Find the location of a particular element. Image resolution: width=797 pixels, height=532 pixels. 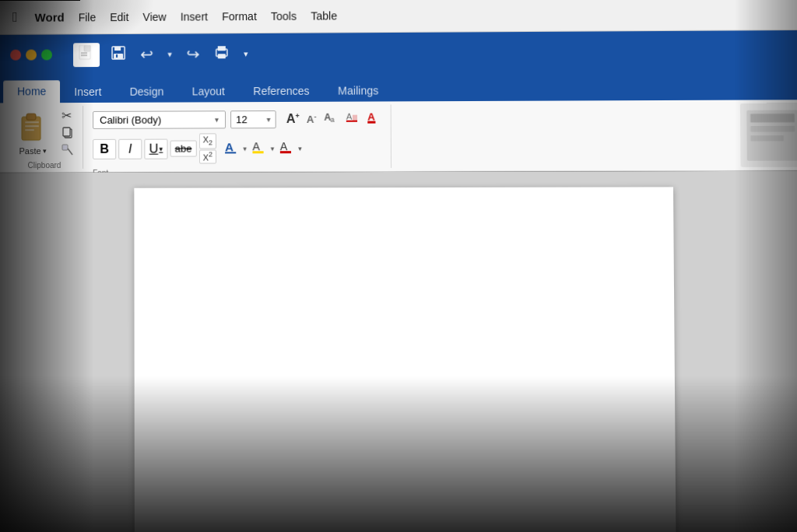

strikethrough-button: abe is located at coordinates (184, 149).